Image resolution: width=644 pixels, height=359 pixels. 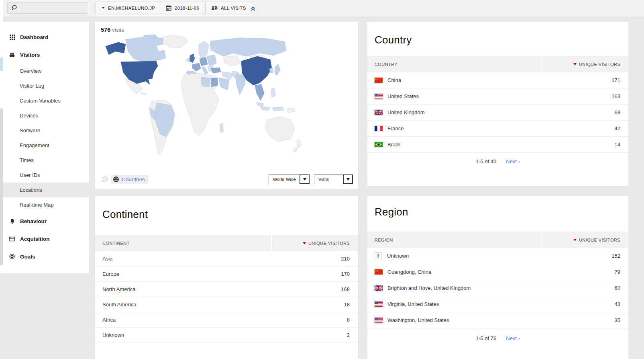 I want to click on site-selector-button: EN.MICHAELUNO.JP, so click(x=128, y=8).